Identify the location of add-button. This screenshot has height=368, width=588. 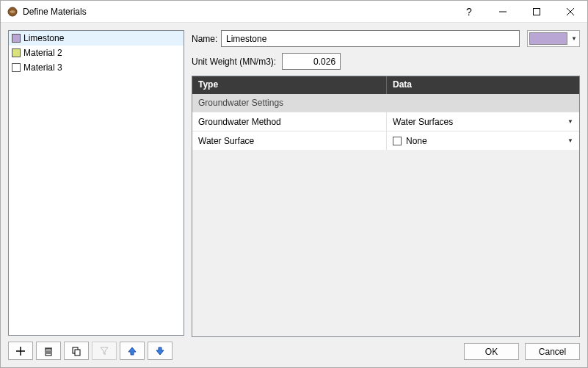
(21, 351).